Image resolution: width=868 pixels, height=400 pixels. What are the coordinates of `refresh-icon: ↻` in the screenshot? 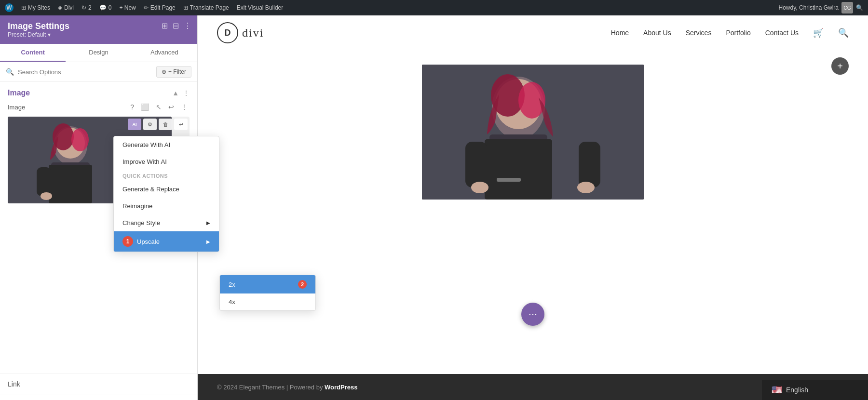 It's located at (84, 8).